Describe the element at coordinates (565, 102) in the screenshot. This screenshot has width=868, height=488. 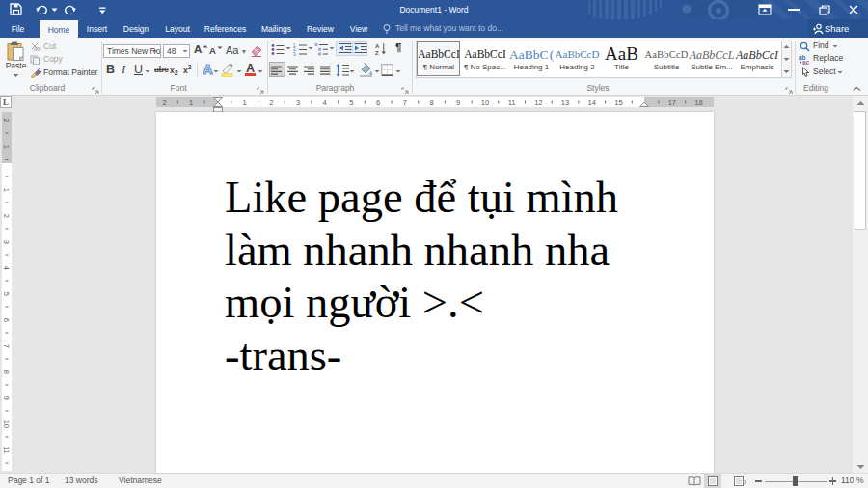
I see `svg-text: 13` at that location.